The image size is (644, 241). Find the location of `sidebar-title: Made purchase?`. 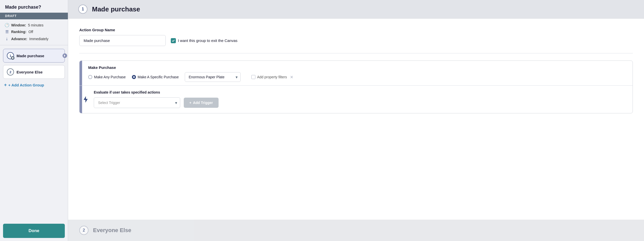

sidebar-title: Made purchase? is located at coordinates (34, 6).